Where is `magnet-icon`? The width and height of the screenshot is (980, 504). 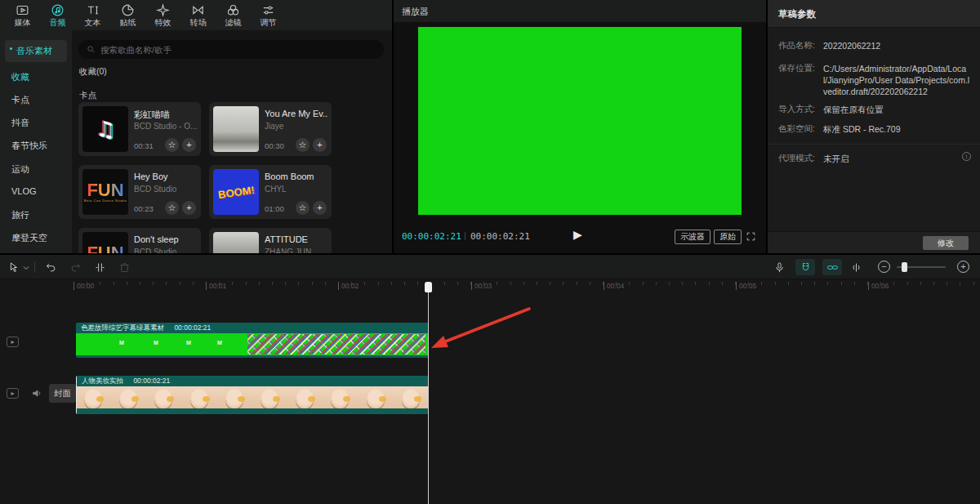
magnet-icon is located at coordinates (805, 268).